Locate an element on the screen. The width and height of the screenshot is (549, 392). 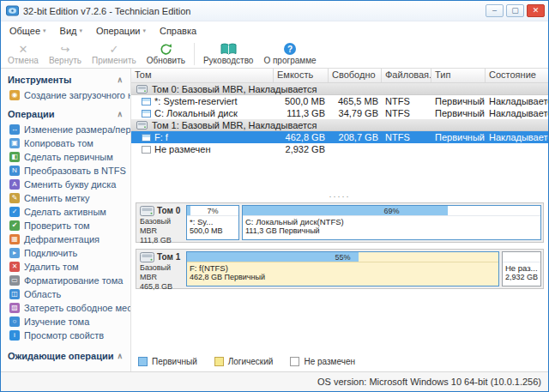
table-row: *: System-reserviert 500,0 MB 465,5 MB N… is located at coordinates (340, 101).